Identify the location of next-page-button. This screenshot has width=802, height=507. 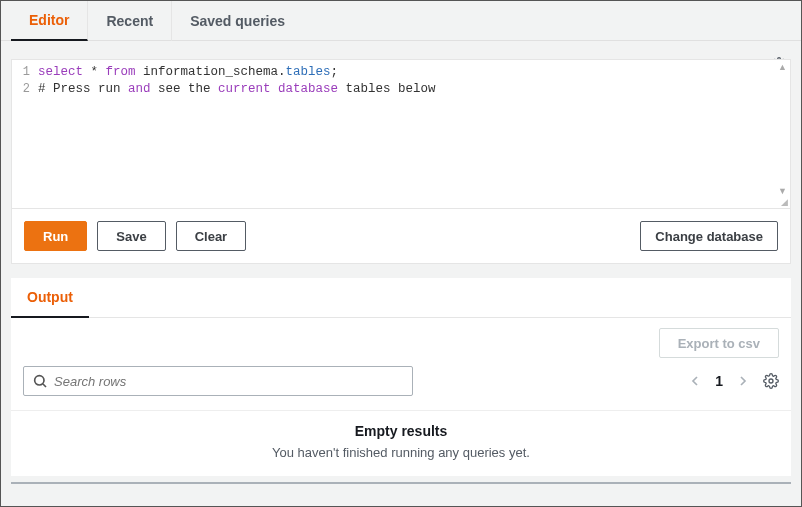
(743, 381).